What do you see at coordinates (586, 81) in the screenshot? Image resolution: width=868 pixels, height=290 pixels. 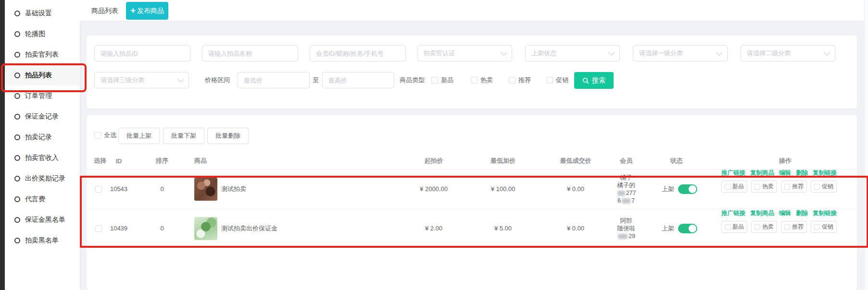 I see `search-icon` at bounding box center [586, 81].